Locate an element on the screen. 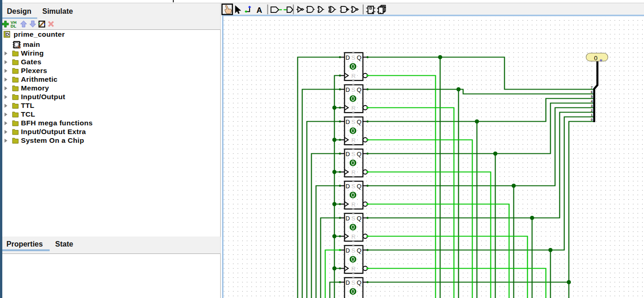 The width and height of the screenshot is (644, 298). svg-text: 4 is located at coordinates (592, 101).